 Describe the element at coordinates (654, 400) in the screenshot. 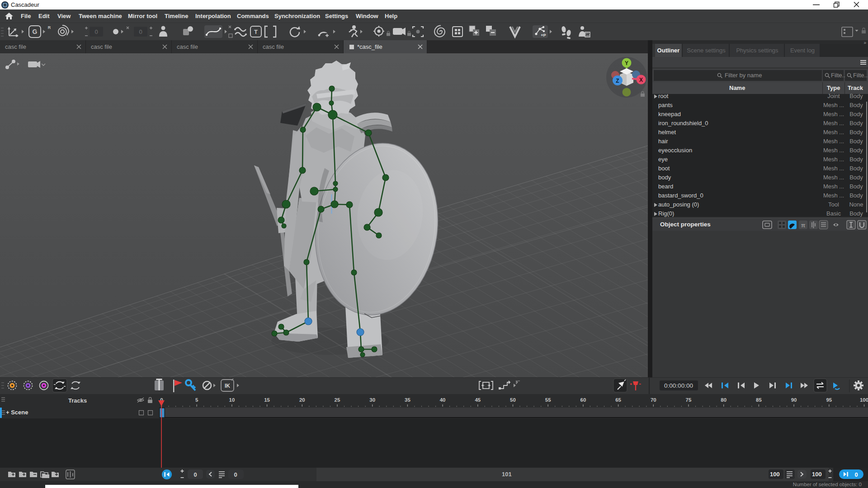

I see `svg-text: 70` at that location.